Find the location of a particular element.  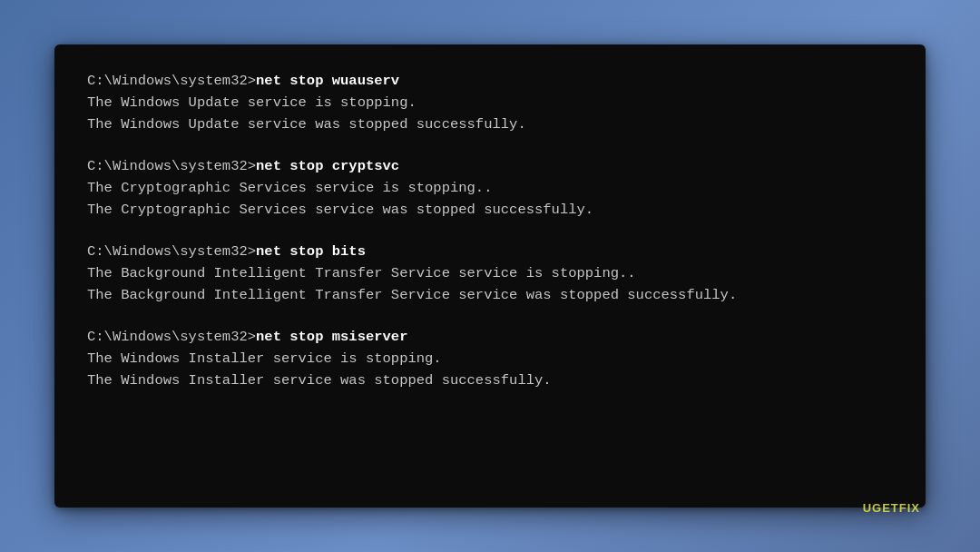

prompt-2: C:\Windows\system32> is located at coordinates (172, 166).